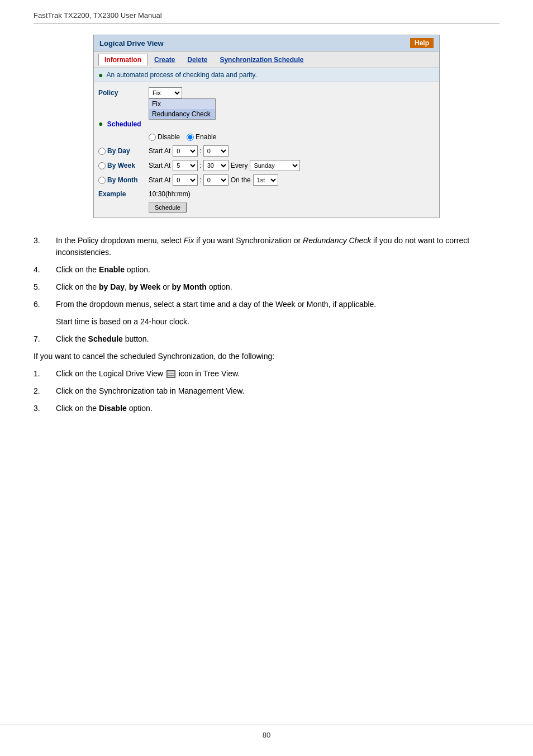 The width and height of the screenshot is (533, 756). What do you see at coordinates (206, 137) in the screenshot?
I see `enable-label: Enable` at bounding box center [206, 137].